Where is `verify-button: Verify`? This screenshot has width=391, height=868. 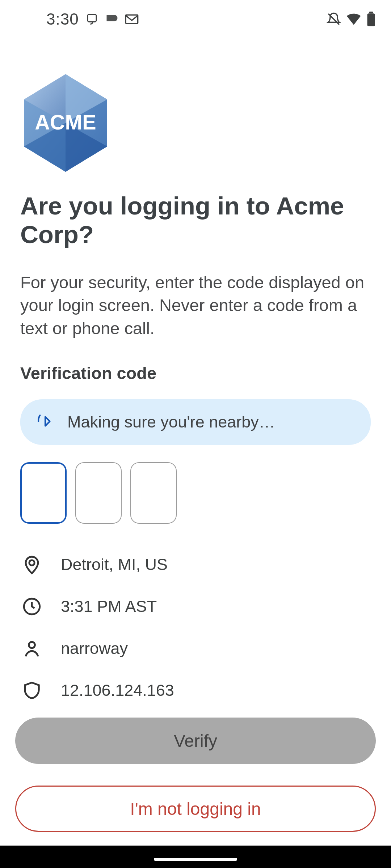
verify-button: Verify is located at coordinates (196, 741).